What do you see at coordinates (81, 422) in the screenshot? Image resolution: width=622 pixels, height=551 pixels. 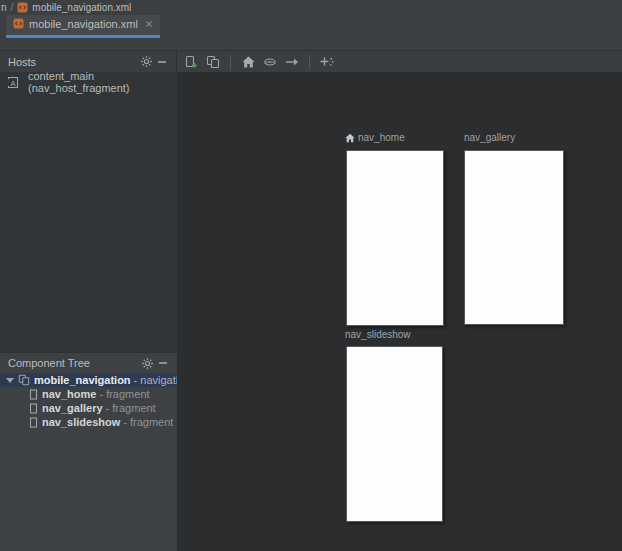 I see `tree-item-name: nav_slideshow` at bounding box center [81, 422].